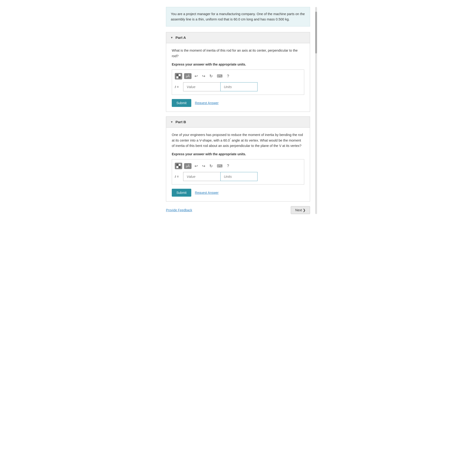 This screenshot has width=476, height=476. What do you see at coordinates (228, 166) in the screenshot?
I see `help-icon-b: ?` at bounding box center [228, 166].